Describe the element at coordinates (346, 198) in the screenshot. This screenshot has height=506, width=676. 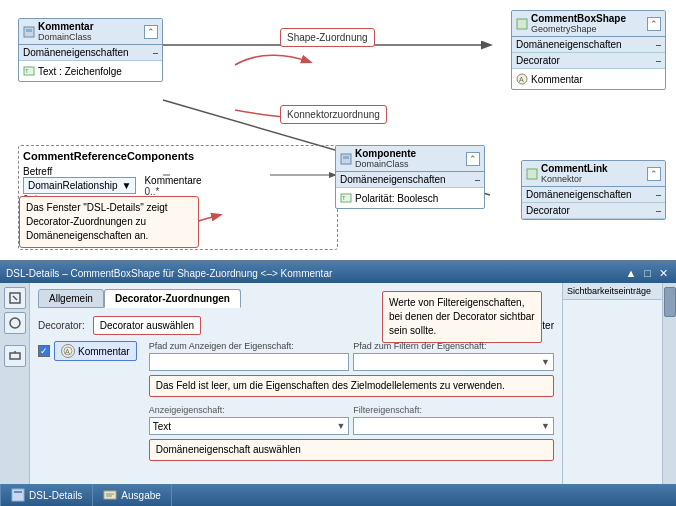
I see `bool-property-icon: T` at that location.